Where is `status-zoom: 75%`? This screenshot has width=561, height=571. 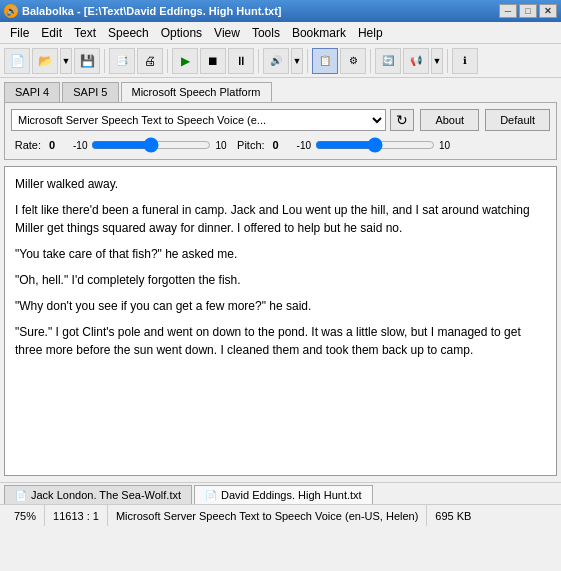 status-zoom: 75% is located at coordinates (26, 516).